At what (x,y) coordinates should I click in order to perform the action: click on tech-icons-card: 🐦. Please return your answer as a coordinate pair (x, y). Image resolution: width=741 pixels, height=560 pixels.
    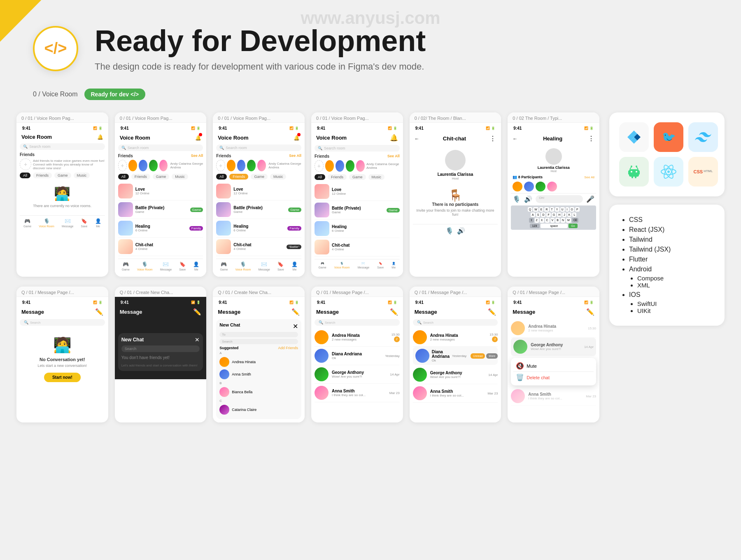
    Looking at the image, I should click on (667, 154).